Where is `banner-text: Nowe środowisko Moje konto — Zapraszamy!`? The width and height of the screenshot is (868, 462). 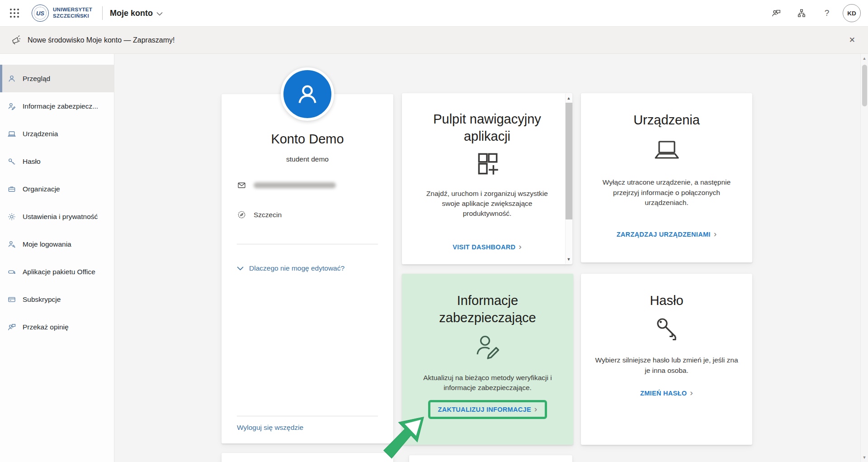 banner-text: Nowe środowisko Moje konto — Zapraszamy! is located at coordinates (101, 40).